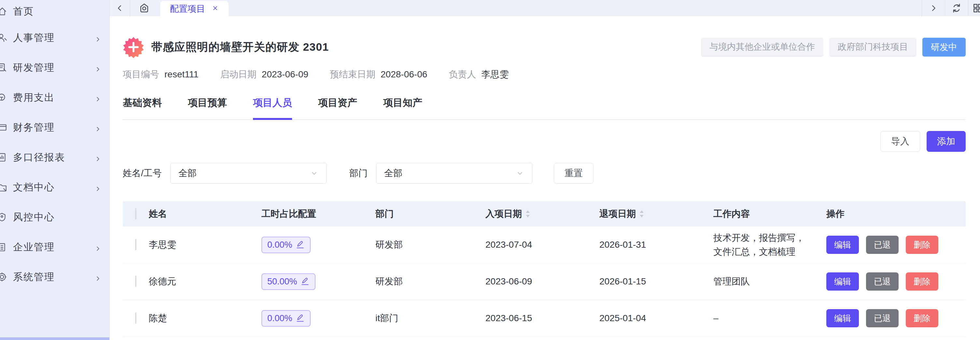 The image size is (980, 340). I want to click on col-name: 姓名, so click(205, 214).